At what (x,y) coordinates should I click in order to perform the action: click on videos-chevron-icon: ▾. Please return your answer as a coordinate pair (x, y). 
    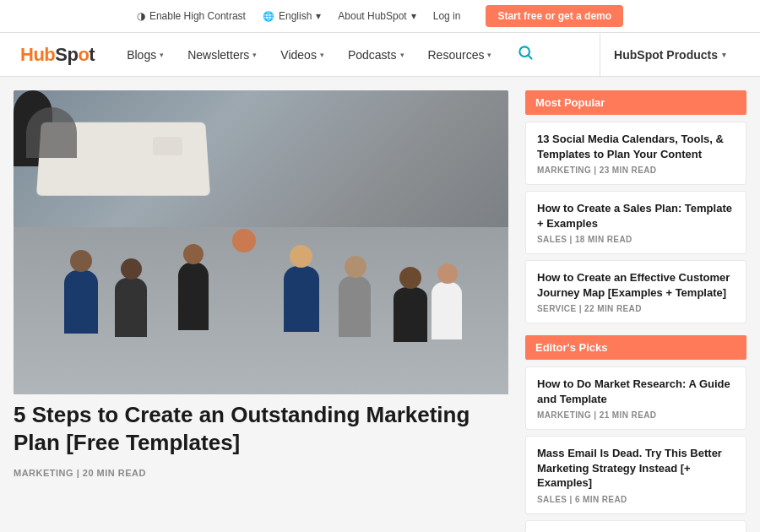
    Looking at the image, I should click on (323, 55).